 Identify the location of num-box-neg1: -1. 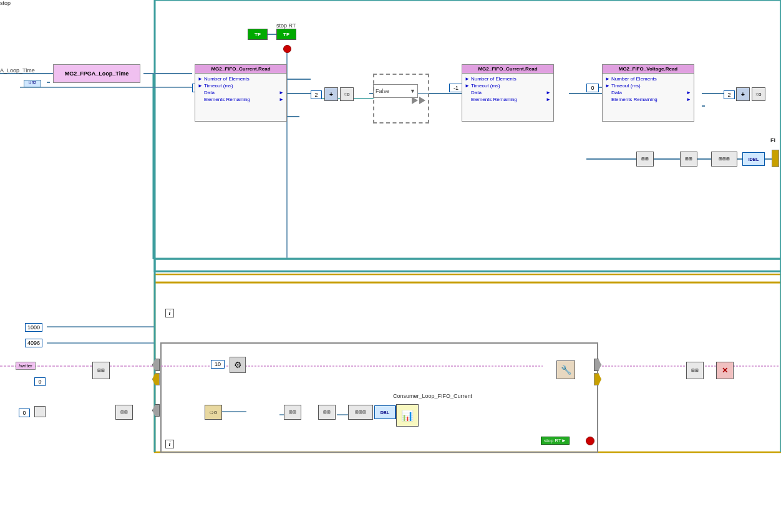
(456, 88).